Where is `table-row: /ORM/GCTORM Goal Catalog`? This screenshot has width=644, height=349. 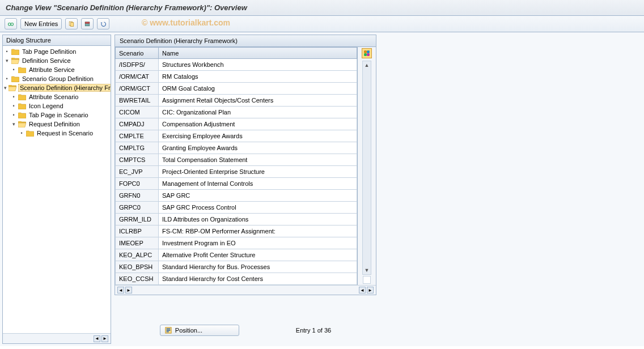 table-row: /ORM/GCTORM Goal Catalog is located at coordinates (236, 88).